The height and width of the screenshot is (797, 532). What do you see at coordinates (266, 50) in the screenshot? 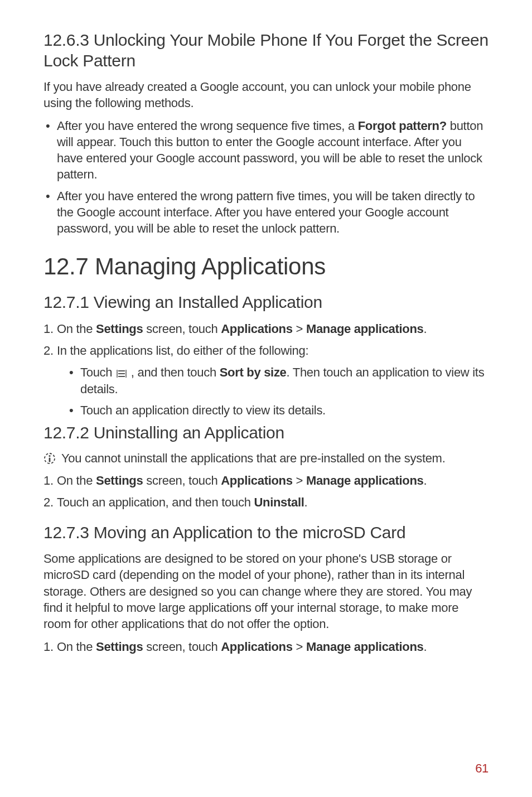
I see `heading-12-6-3: 12.6.3 Unlocking Your Mobile Phone If Yo…` at bounding box center [266, 50].